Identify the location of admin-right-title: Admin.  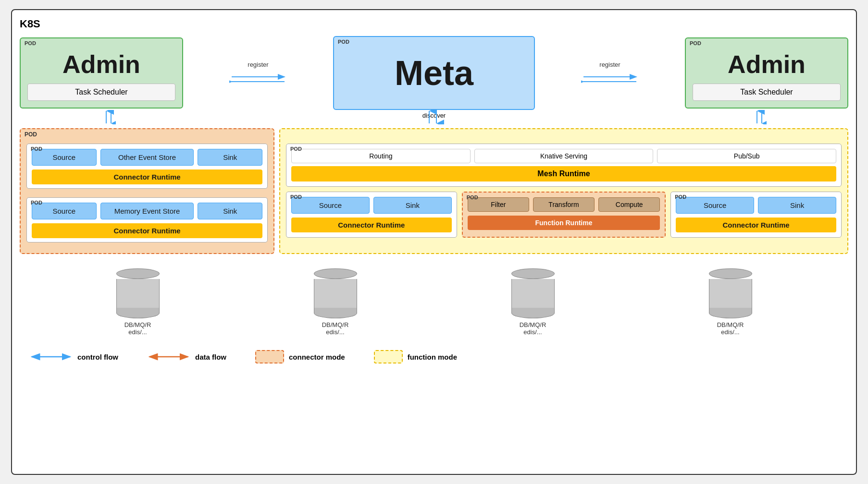
(767, 63).